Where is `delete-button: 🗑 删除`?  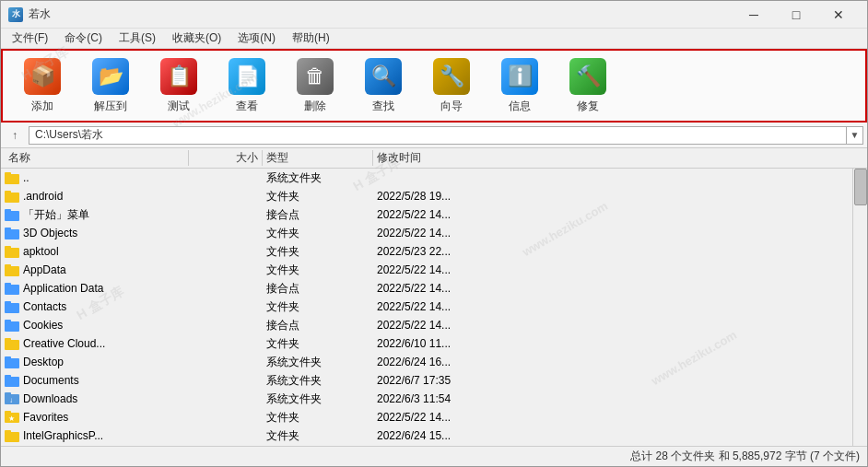
delete-button: 🗑 删除 is located at coordinates (315, 86).